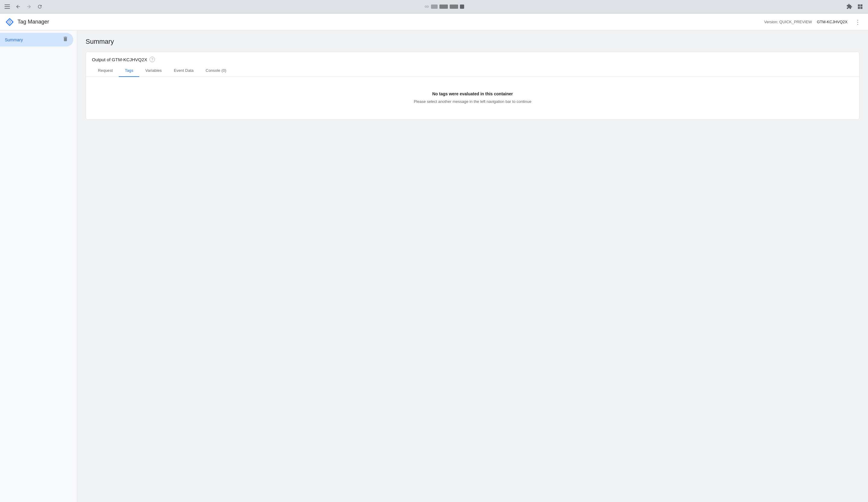 The image size is (868, 502). What do you see at coordinates (473, 86) in the screenshot?
I see `output-card: Output of GTM-KCJHVQ2X ? Request Tags Va…` at bounding box center [473, 86].